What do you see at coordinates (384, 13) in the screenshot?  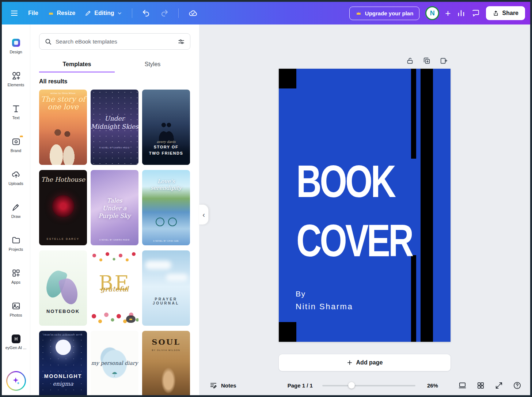 I see `upgrade-plan-button: Upgrade your plan` at bounding box center [384, 13].